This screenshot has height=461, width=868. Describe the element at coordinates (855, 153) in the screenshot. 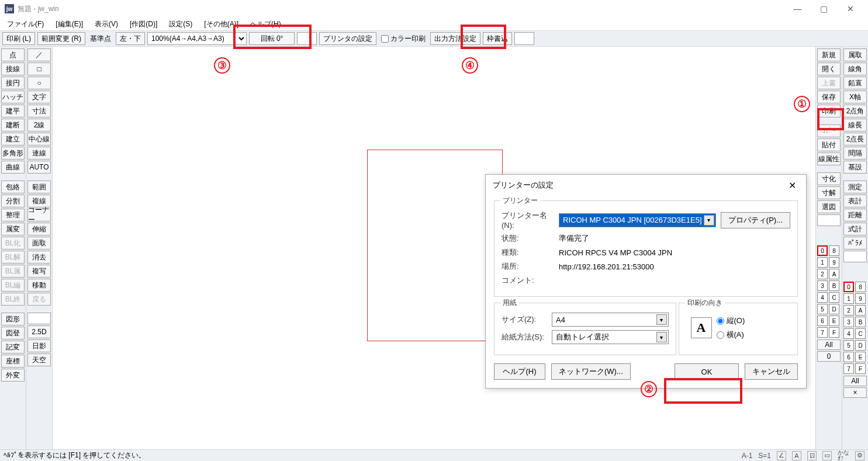

I see `rtool2-間隔: 間隔` at that location.